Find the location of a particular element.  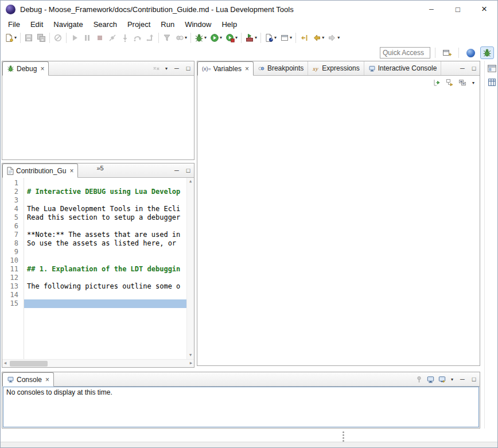

coverage-button: ▾ is located at coordinates (232, 38).